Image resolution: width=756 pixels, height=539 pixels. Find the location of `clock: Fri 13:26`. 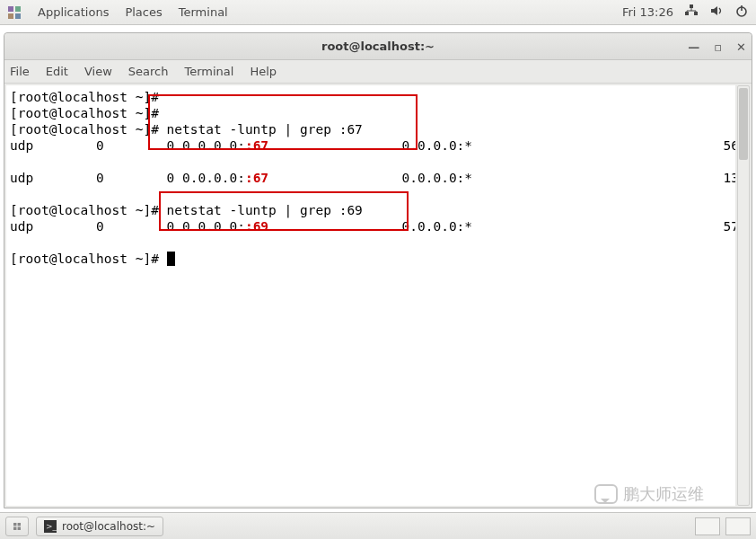

clock: Fri 13:26 is located at coordinates (648, 13).